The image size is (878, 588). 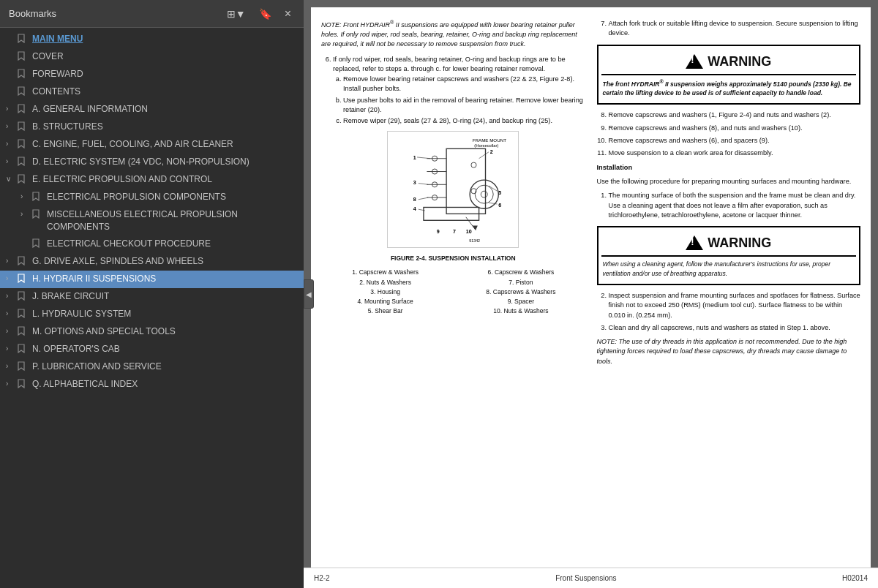 What do you see at coordinates (152, 221) in the screenshot?
I see `toc-item-e-sub2: ›MISCELLANEOUS ELECTRICAL PROPULSION COM…` at bounding box center [152, 221].